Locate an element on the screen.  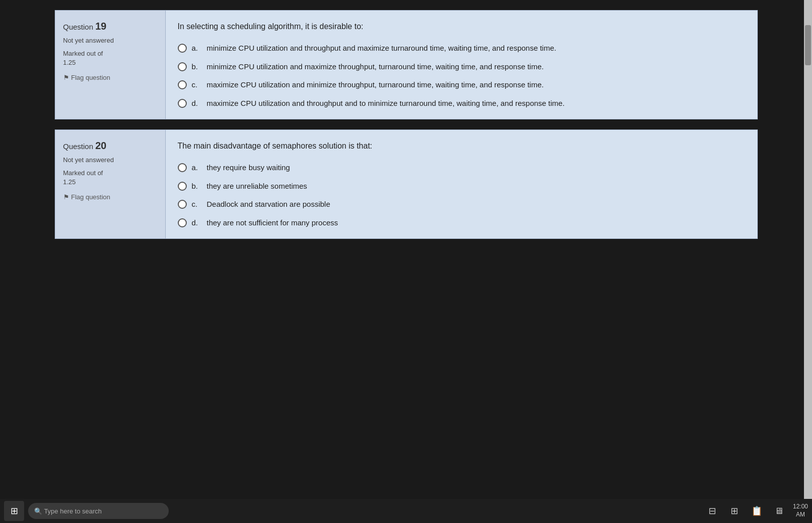
taskbar: ⊞ 🔍 Type here to search ⊟ ⊞ 📋 🖥 12:00AM is located at coordinates (406, 511).